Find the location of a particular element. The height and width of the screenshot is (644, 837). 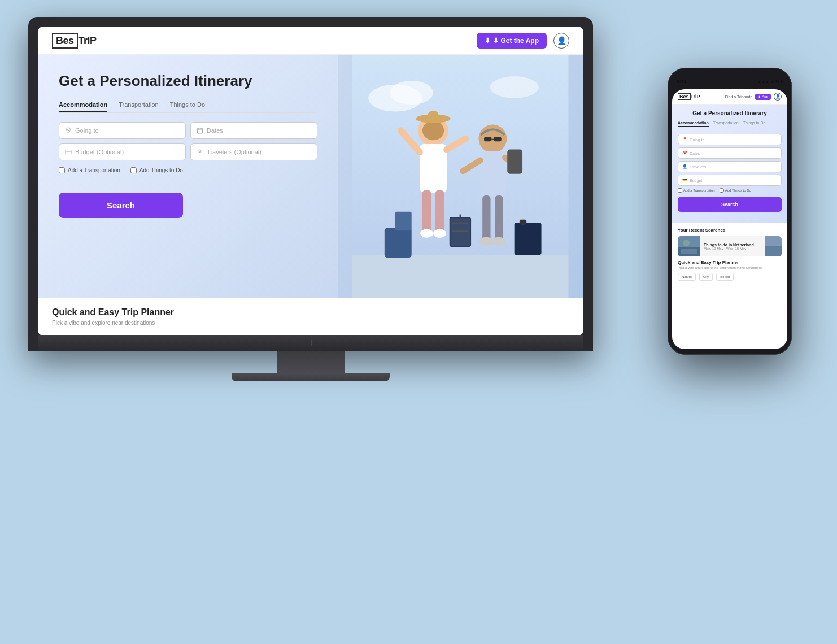

recent-search-info: Things to do in Netherland Mon, 13 May -… is located at coordinates (733, 246).